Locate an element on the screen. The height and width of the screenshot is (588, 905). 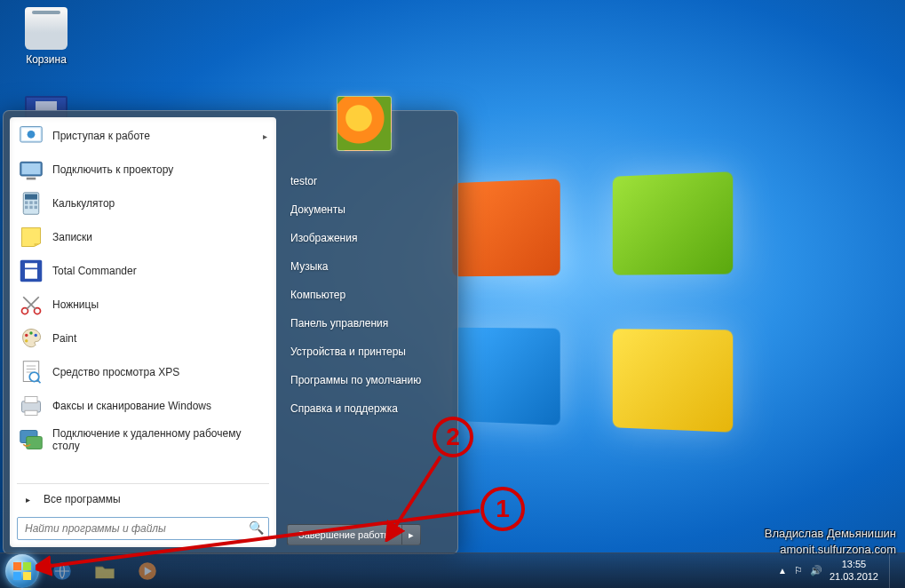
scissors-icon is located at coordinates (31, 305).